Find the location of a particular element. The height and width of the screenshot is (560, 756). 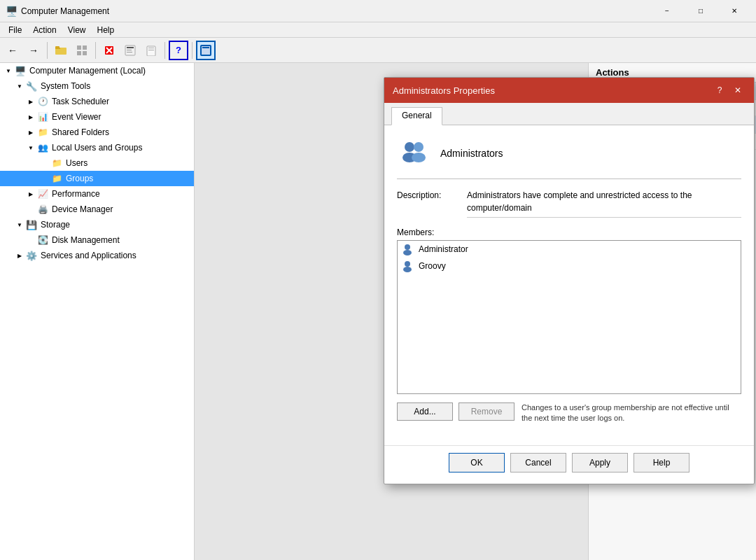

dialog-action-row: Add... Remove Changes to a user's group … is located at coordinates (569, 413).